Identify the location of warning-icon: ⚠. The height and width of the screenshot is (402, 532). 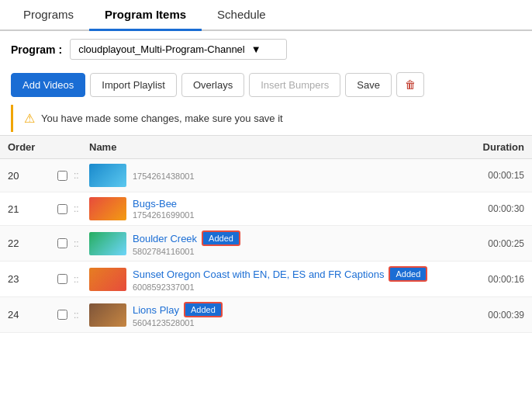
(29, 118).